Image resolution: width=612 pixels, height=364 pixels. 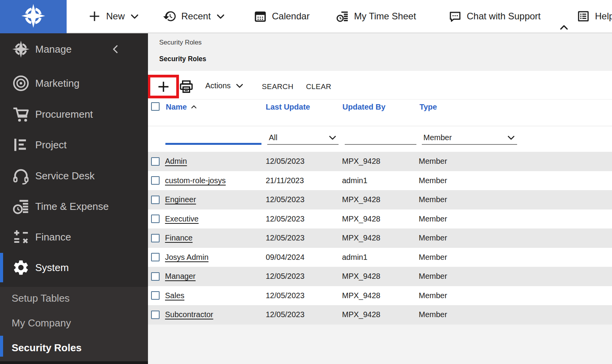 What do you see at coordinates (51, 145) in the screenshot?
I see `sidebar-item-label: Project` at bounding box center [51, 145].